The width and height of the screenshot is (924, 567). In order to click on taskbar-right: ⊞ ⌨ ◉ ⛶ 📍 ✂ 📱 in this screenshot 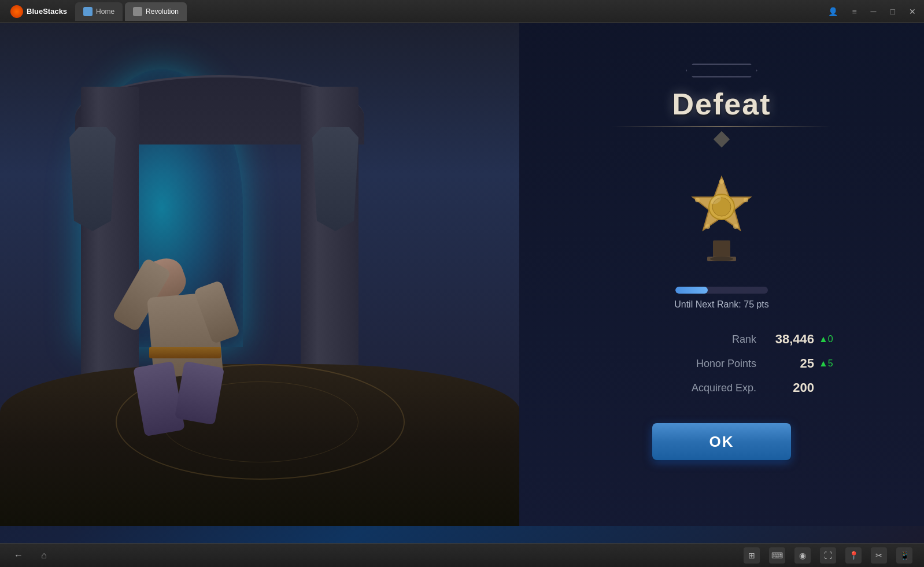, I will do `click(828, 555)`.